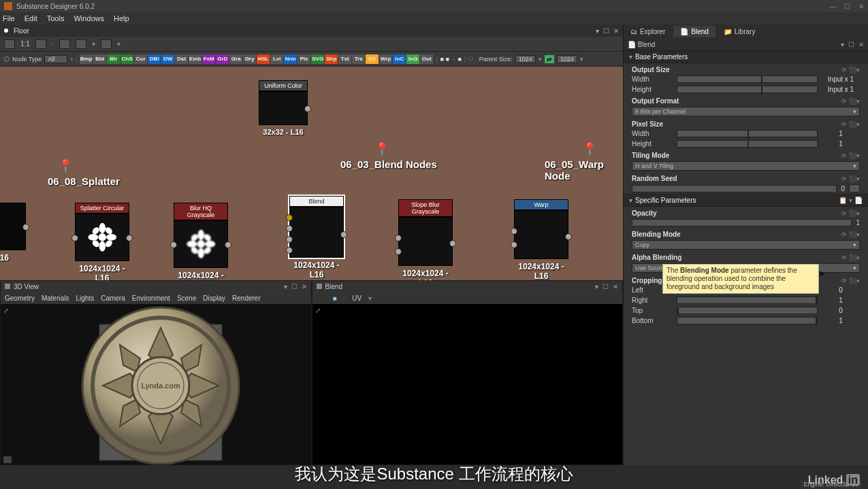 This screenshot has height=489, width=868. Describe the element at coordinates (434, 6) in the screenshot. I see `title-bar: Substance Designer 6.0.2 — ☐ ✕` at that location.